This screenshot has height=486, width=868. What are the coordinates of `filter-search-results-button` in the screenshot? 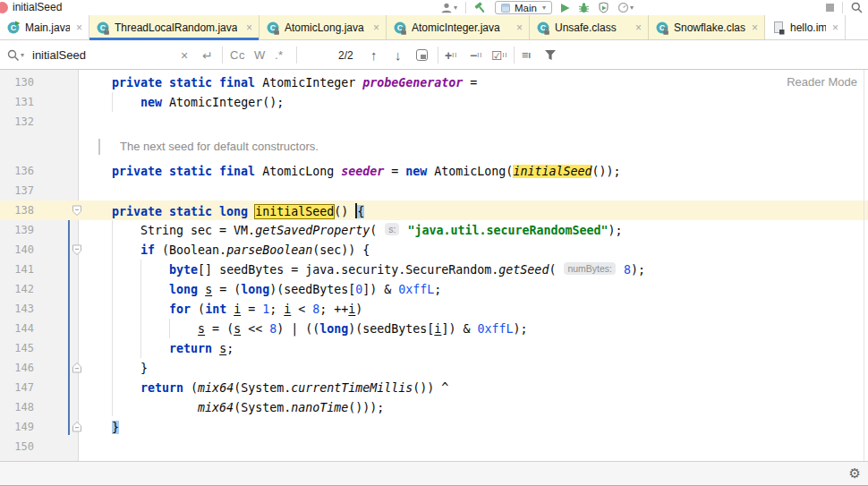 It's located at (550, 55).